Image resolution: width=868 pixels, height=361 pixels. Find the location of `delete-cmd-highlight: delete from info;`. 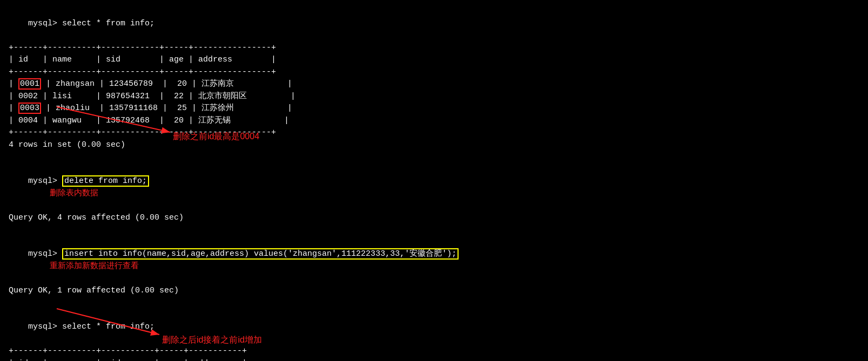

delete-cmd-highlight: delete from info; is located at coordinates (106, 181).